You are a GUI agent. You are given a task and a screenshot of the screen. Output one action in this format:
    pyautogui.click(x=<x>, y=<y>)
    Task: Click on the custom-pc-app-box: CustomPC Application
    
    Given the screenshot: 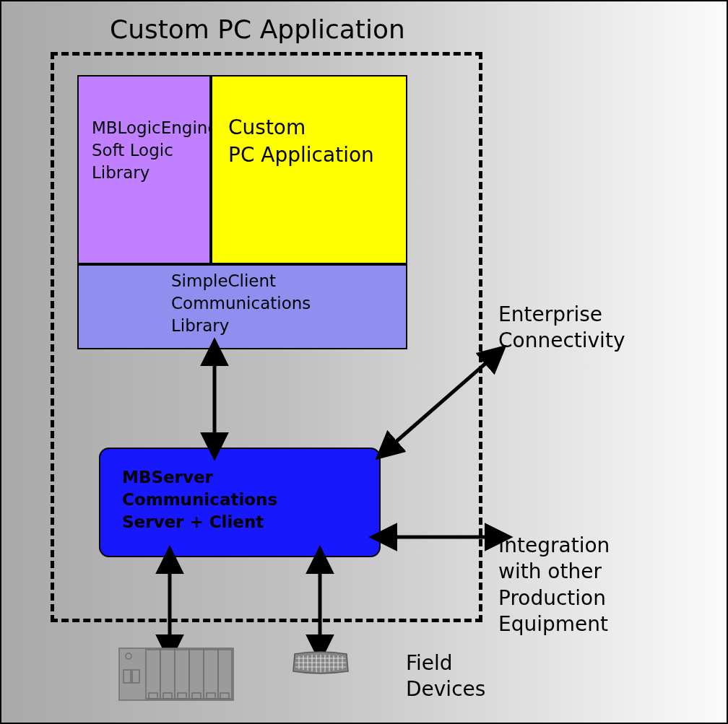 What is the action you would take?
    pyautogui.click(x=309, y=170)
    